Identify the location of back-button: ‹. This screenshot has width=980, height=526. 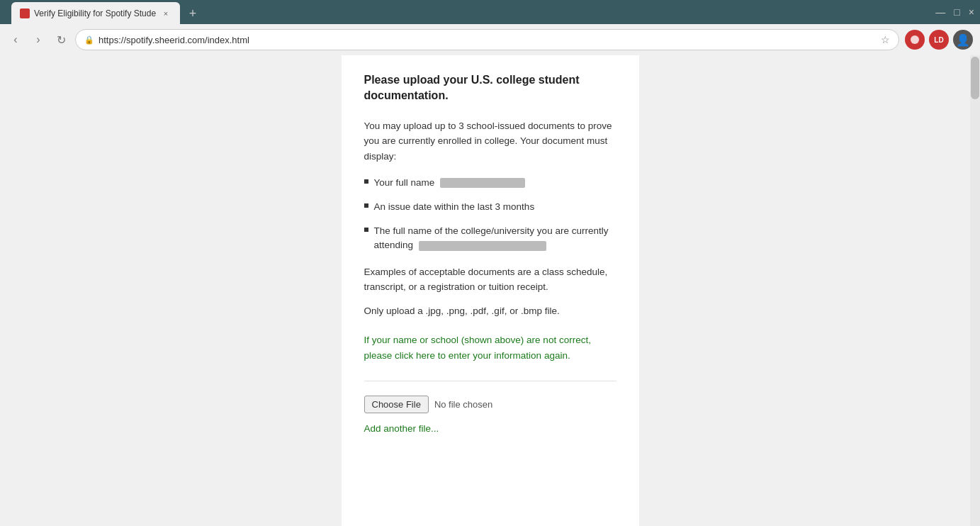
(16, 40).